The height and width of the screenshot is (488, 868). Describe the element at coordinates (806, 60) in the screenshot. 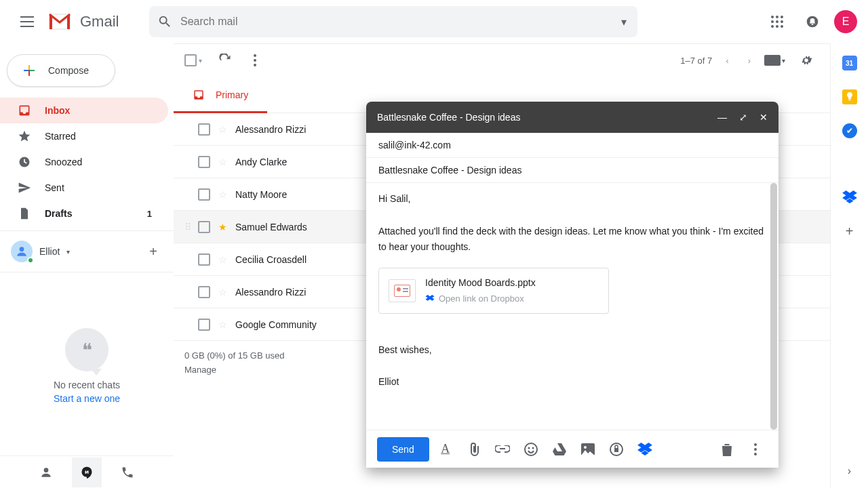

I see `settings-gear-icon` at that location.